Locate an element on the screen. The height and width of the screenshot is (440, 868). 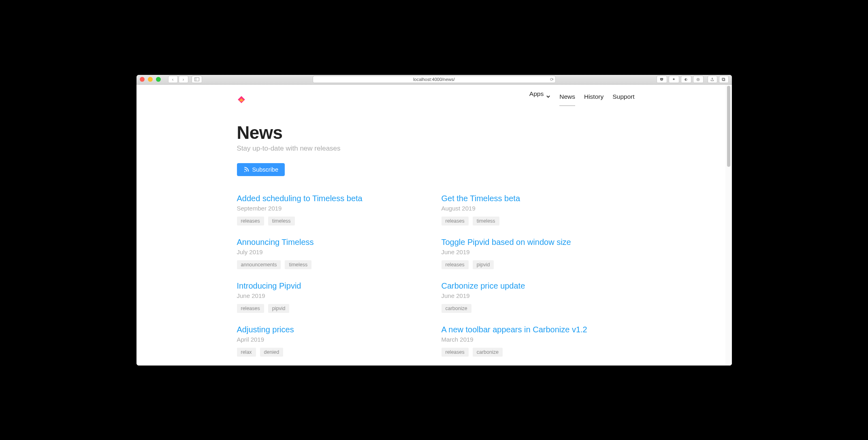
nav-news: News is located at coordinates (567, 100).